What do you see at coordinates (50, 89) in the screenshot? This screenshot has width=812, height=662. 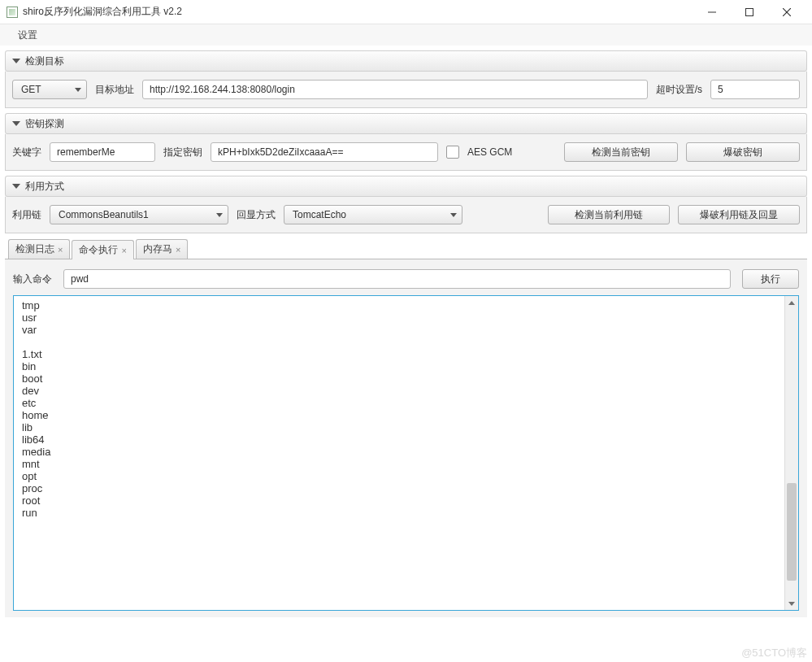 I see `http-method-select: GET` at bounding box center [50, 89].